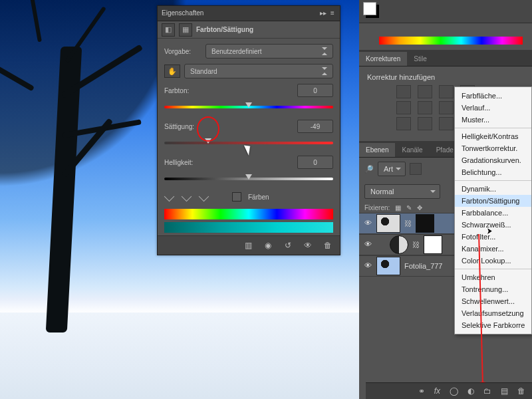 This screenshot has width=532, height=399. Describe the element at coordinates (454, 391) in the screenshot. I see `mask-icon: ◯` at that location.